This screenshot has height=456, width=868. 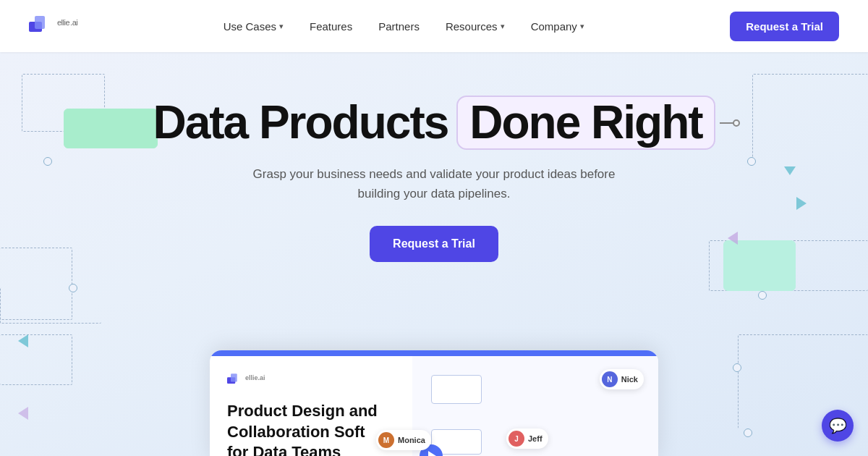 What do you see at coordinates (527, 439) in the screenshot?
I see `user-badge-jeff: J Jeff` at bounding box center [527, 439].